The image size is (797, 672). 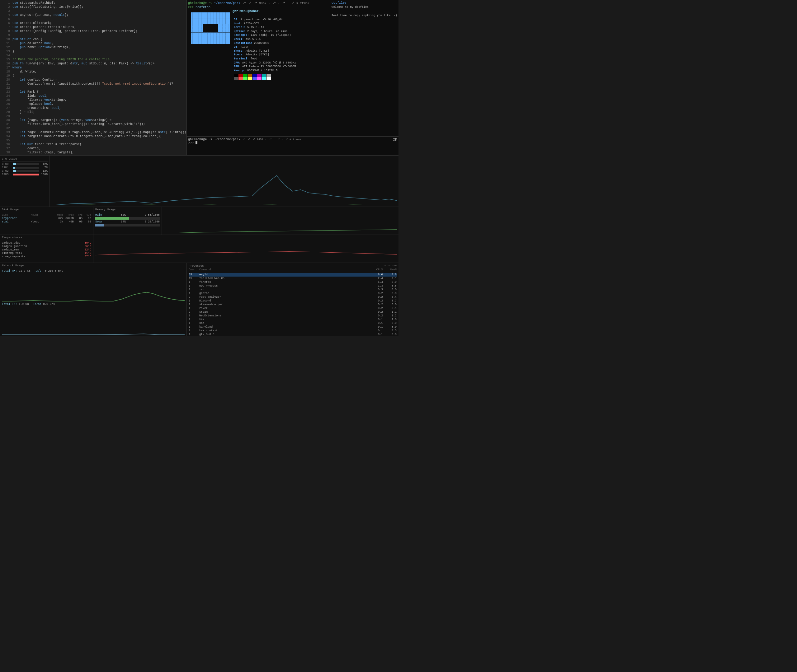 I want to click on cpu-bar-row-cpu0: CPU0 12%, so click(x=25, y=164).